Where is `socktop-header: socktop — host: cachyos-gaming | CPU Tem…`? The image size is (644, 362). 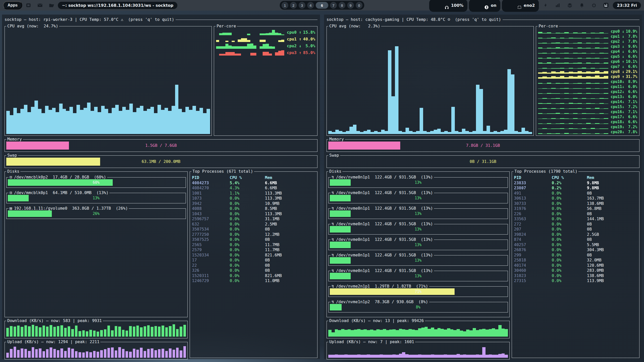
socktop-header: socktop — host: cachyos-gaming | CPU Tem… is located at coordinates (483, 20).